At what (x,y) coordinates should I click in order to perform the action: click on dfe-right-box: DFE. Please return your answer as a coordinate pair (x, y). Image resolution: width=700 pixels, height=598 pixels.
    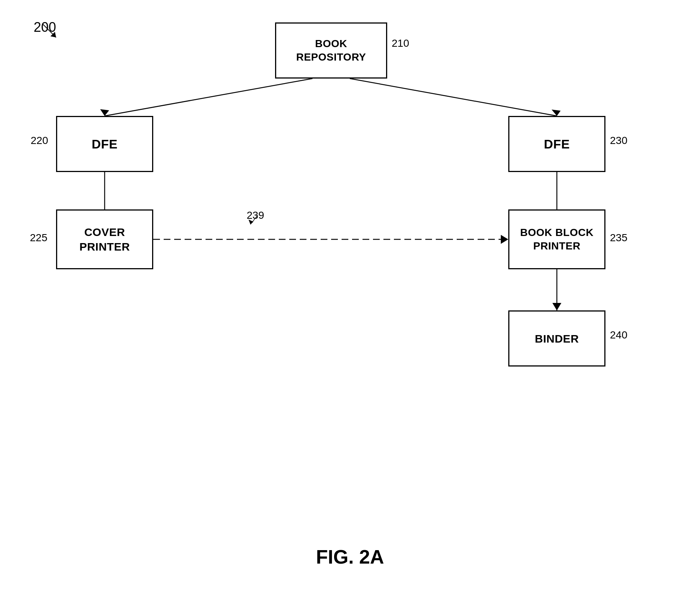
    Looking at the image, I should click on (557, 144).